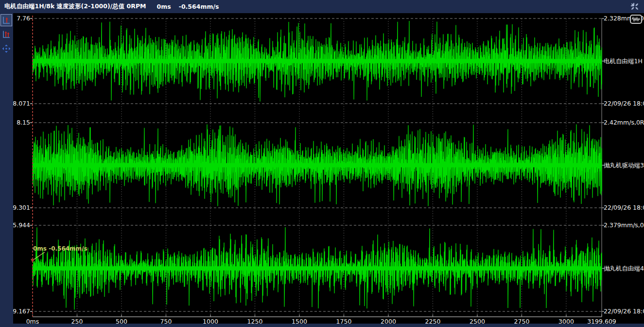 The width and height of the screenshot is (644, 327). Describe the element at coordinates (636, 19) in the screenshot. I see `waveform-display-button` at that location.